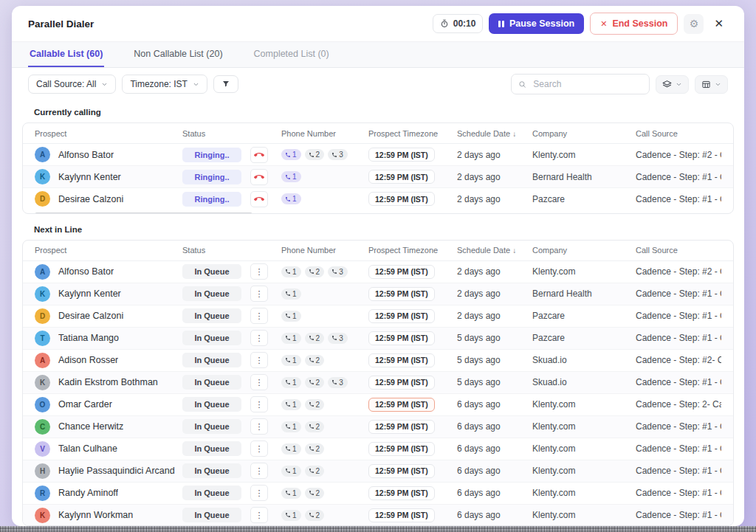  I want to click on avatar: T, so click(43, 338).